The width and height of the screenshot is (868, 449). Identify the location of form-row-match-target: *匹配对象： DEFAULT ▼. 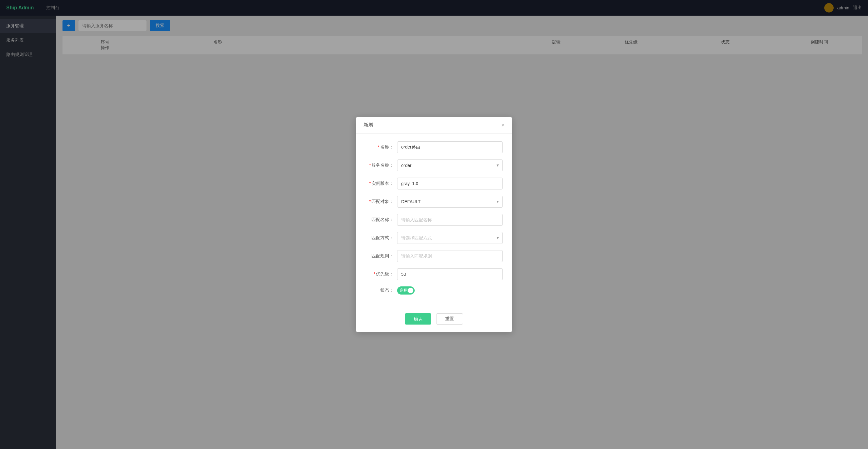
(434, 202).